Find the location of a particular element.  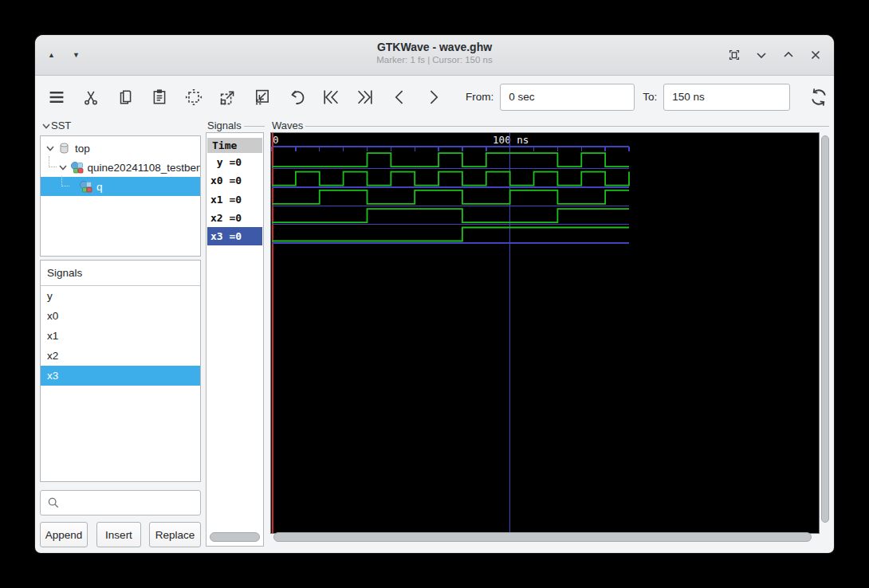

tree-item-label: q is located at coordinates (100, 186).